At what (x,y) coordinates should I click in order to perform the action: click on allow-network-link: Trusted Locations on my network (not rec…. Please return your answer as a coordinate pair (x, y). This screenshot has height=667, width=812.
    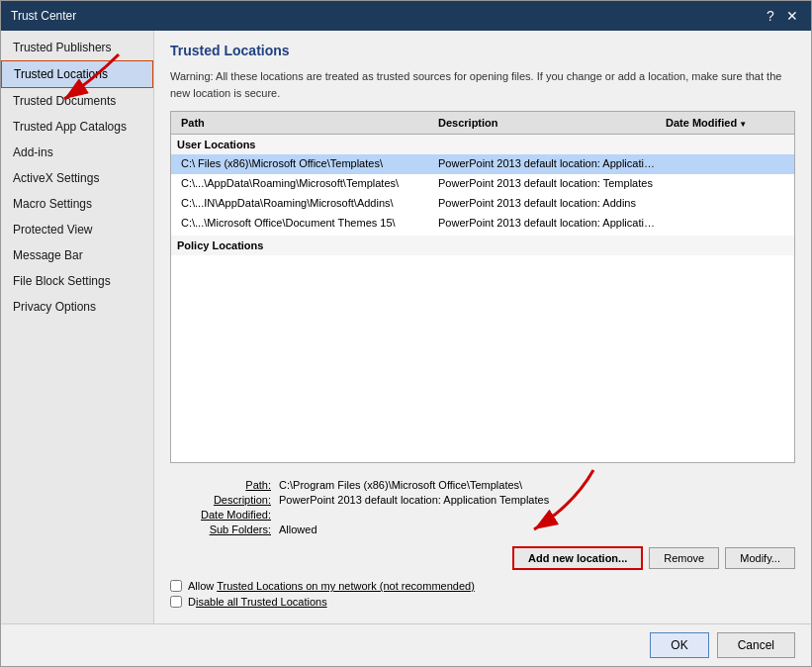
    Looking at the image, I should click on (346, 586).